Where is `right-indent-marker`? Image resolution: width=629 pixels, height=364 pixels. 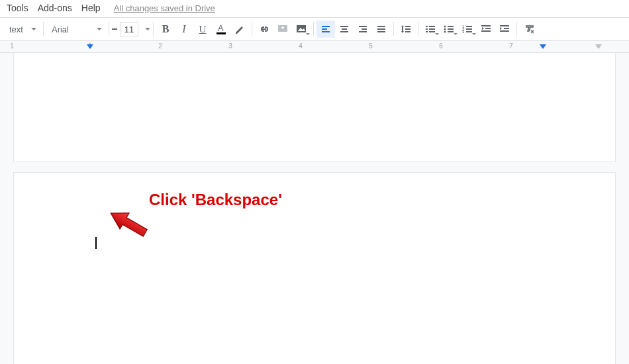
right-indent-marker is located at coordinates (543, 46).